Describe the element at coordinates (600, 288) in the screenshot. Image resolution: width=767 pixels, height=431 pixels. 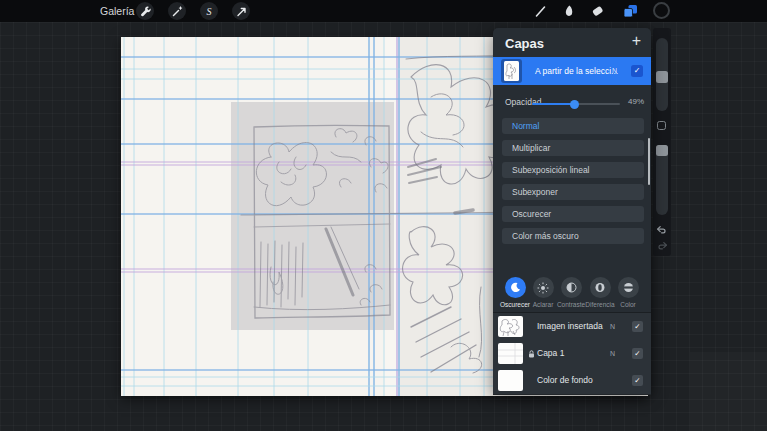
I see `difference-icon` at that location.